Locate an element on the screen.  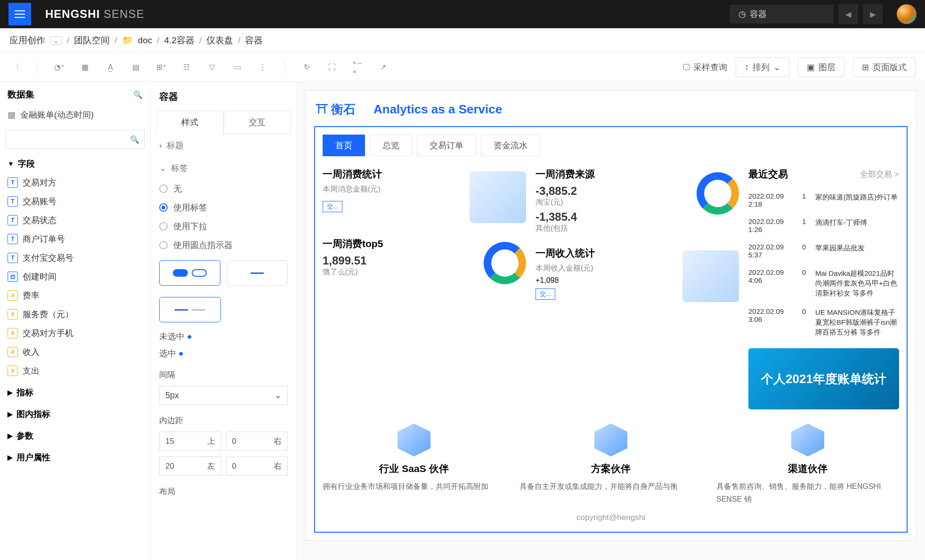
dashboard-slogan: Analytics as a Service is located at coordinates (438, 109).